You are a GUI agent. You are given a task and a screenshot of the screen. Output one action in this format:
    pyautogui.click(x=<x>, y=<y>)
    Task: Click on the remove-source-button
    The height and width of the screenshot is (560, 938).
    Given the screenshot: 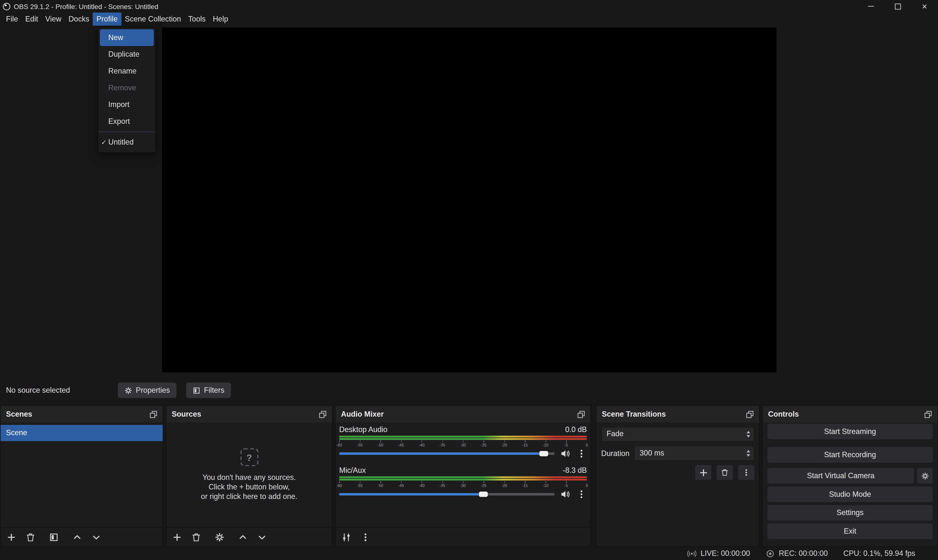 What is the action you would take?
    pyautogui.click(x=196, y=537)
    